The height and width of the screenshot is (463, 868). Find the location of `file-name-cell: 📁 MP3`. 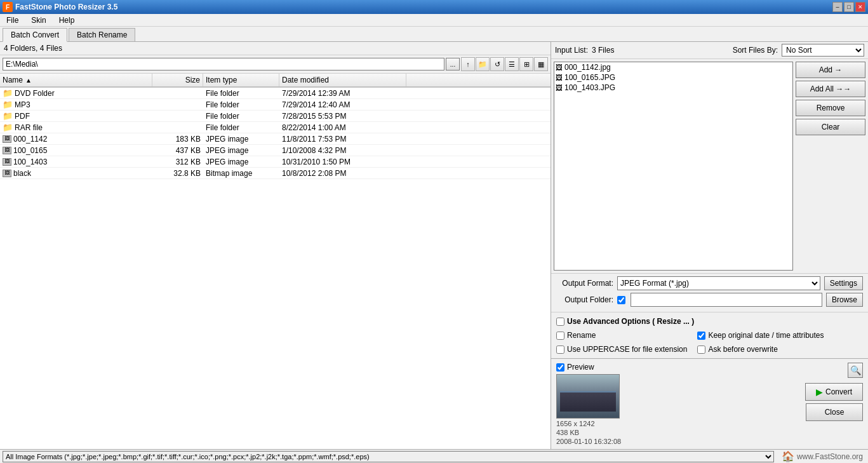

file-name-cell: 📁 MP3 is located at coordinates (76, 104).